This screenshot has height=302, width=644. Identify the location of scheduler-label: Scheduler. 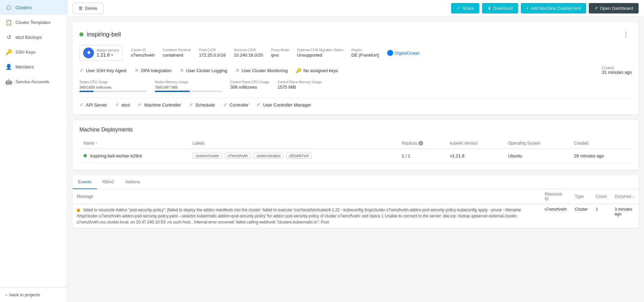
(205, 105).